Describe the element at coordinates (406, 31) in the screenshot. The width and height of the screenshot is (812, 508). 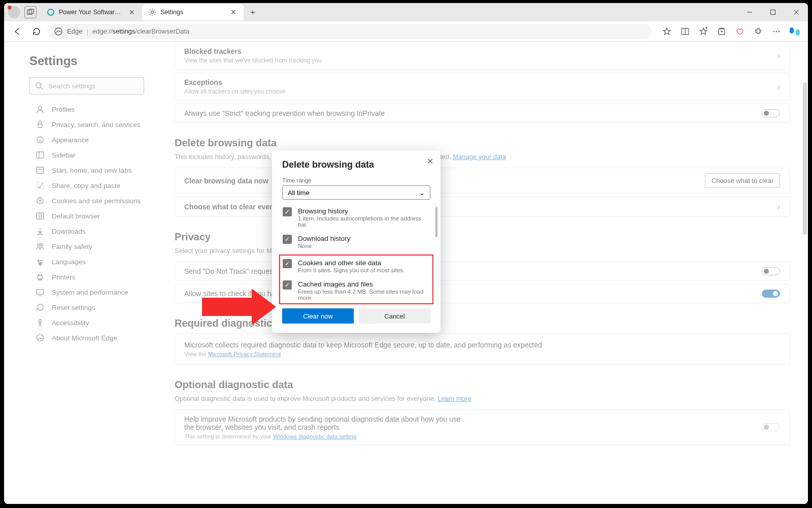
I see `toolbar: Edge | edge://settings/clearBrowserData` at that location.